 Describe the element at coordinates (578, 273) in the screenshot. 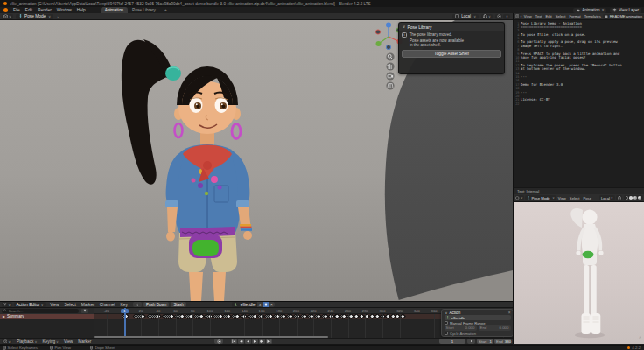

I see `mini-viewport: ˄` at that location.